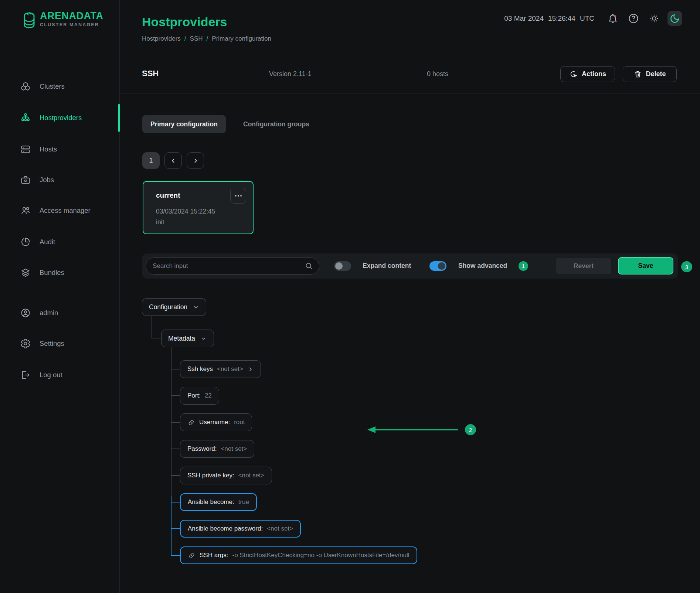 The image size is (700, 593). What do you see at coordinates (26, 86) in the screenshot?
I see `clusters-icon` at bounding box center [26, 86].